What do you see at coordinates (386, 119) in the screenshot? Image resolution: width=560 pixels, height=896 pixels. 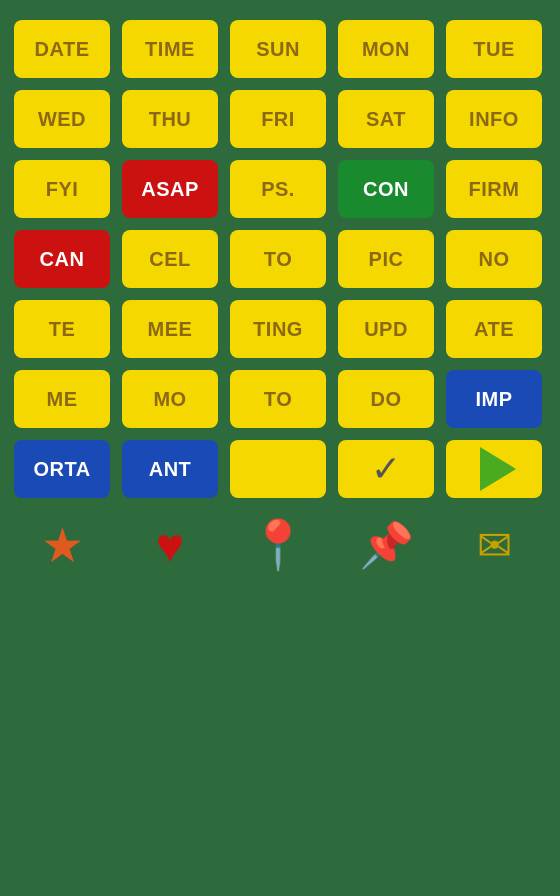 I see `badge-sat: SAT` at bounding box center [386, 119].